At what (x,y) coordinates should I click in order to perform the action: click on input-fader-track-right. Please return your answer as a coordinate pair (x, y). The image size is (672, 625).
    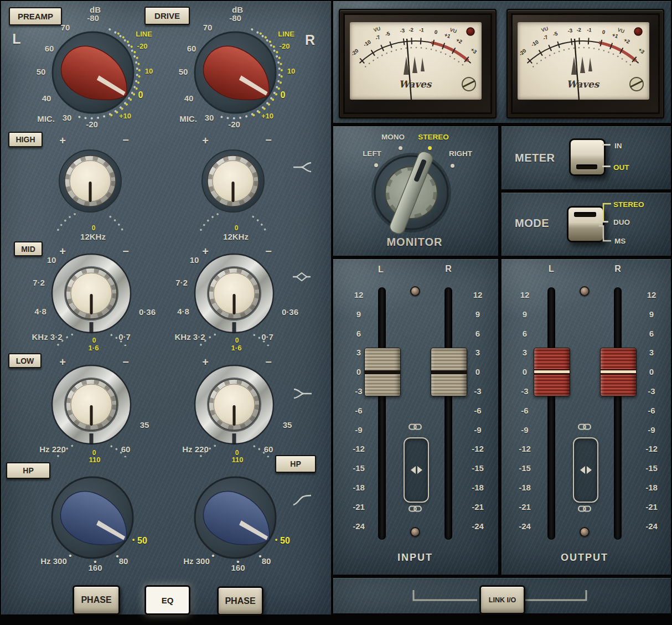
    Looking at the image, I should click on (448, 414).